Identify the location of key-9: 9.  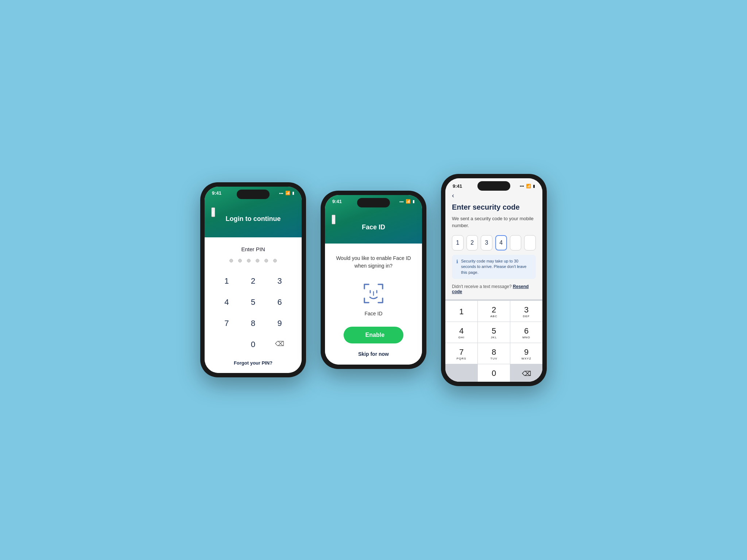
(279, 323).